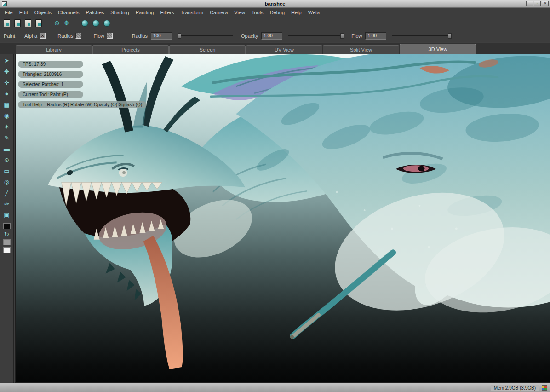 This screenshot has width=550, height=392. I want to click on hud-selected-patches: Selected Patches: 1, so click(51, 85).